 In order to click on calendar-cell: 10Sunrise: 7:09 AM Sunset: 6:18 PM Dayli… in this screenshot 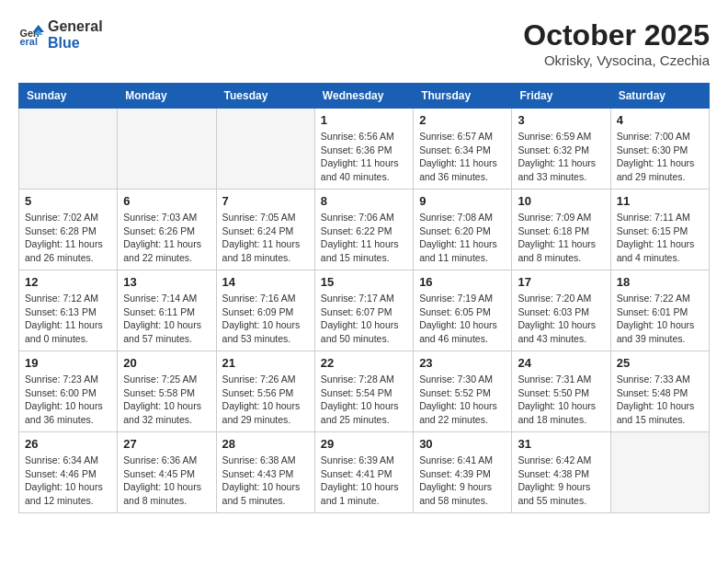, I will do `click(561, 230)`.